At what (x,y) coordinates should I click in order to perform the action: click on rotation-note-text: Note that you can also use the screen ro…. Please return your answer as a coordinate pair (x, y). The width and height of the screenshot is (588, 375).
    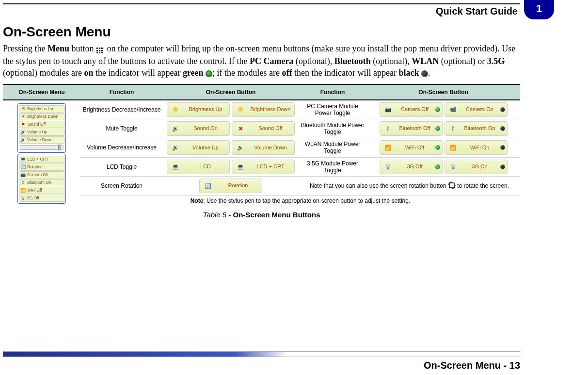
    Looking at the image, I should click on (379, 185).